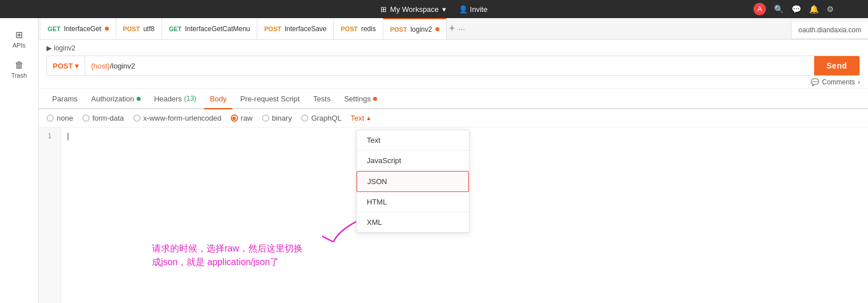 The height and width of the screenshot is (303, 868). What do you see at coordinates (413, 202) in the screenshot?
I see `dropdown-item-html: HTML` at bounding box center [413, 202].